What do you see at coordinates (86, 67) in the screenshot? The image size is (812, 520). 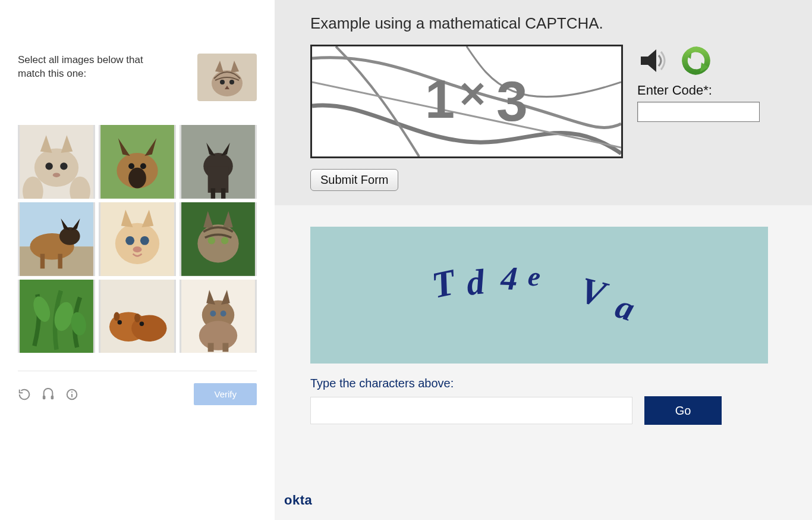 I see `image-captcha-prompt: Select all images below that match this …` at bounding box center [86, 67].